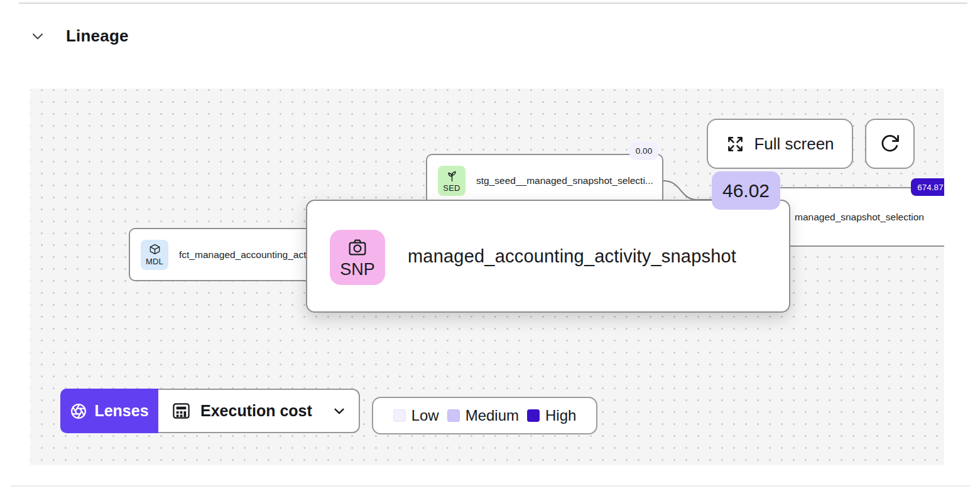 The height and width of the screenshot is (501, 980). I want to click on bottom-divider, so click(490, 486).